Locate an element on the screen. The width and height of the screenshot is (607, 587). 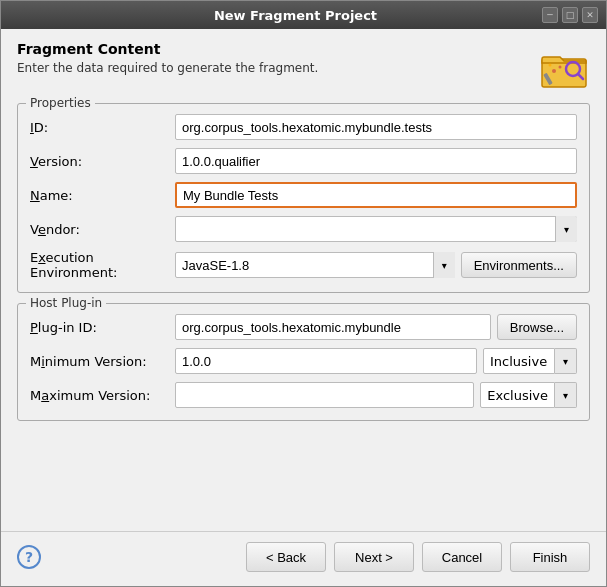
header-title: Fragment Content is located at coordinates (278, 49).